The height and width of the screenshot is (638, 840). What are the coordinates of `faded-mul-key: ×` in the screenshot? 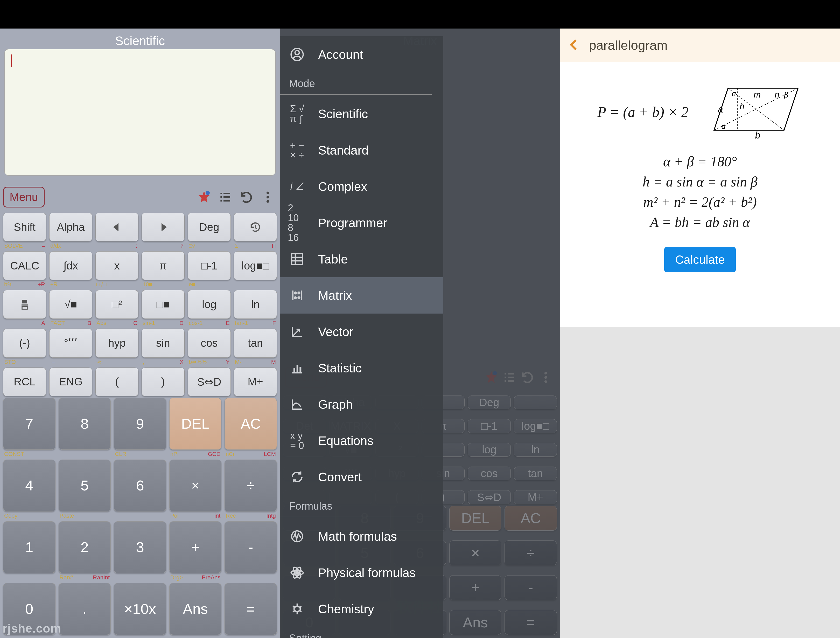 It's located at (475, 553).